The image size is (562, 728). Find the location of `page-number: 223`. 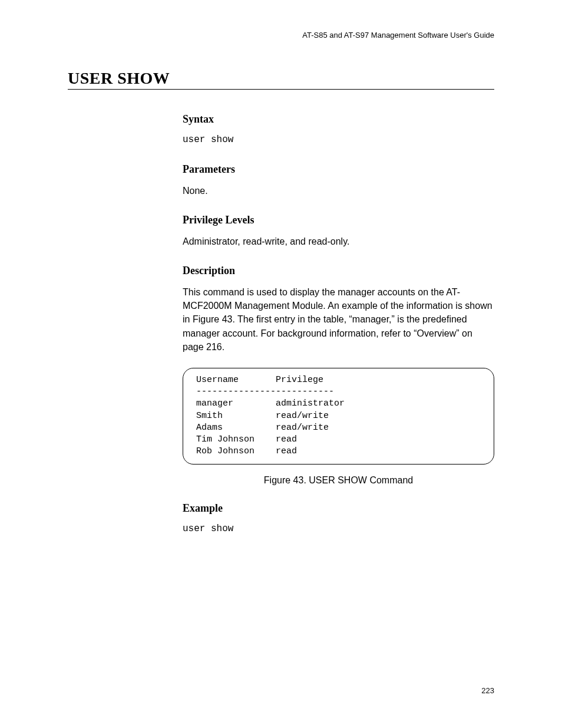

page-number: 223 is located at coordinates (488, 691).